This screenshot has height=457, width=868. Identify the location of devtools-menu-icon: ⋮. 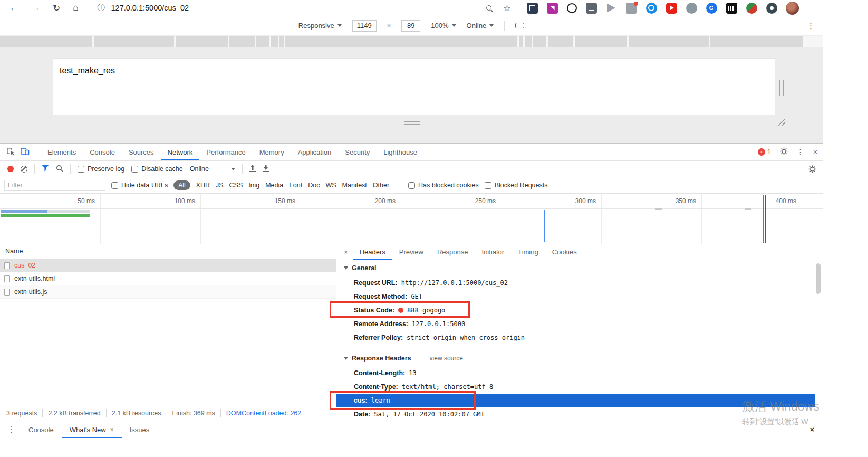
(801, 152).